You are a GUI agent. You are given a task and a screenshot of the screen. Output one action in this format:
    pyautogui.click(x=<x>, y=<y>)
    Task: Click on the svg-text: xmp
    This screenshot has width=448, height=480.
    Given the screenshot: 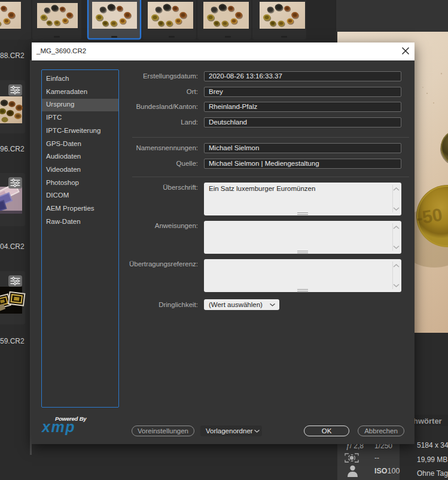 What is the action you would take?
    pyautogui.click(x=59, y=427)
    